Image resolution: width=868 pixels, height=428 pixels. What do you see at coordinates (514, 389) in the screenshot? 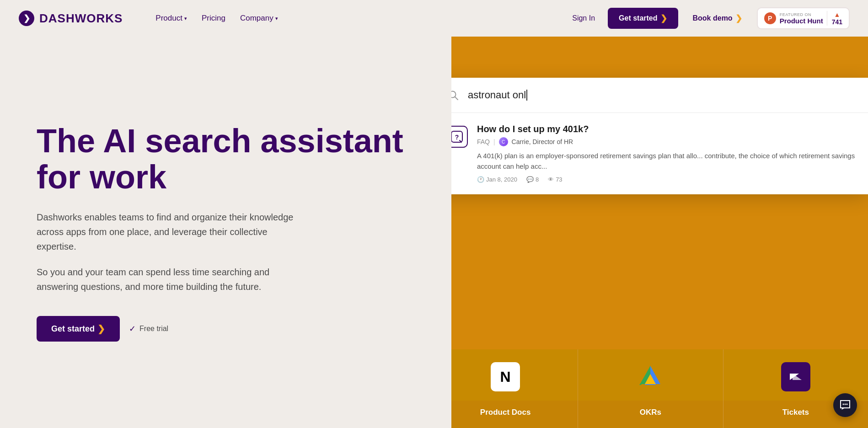
I see `app-tile-product-docs: N Product Docs` at bounding box center [514, 389].